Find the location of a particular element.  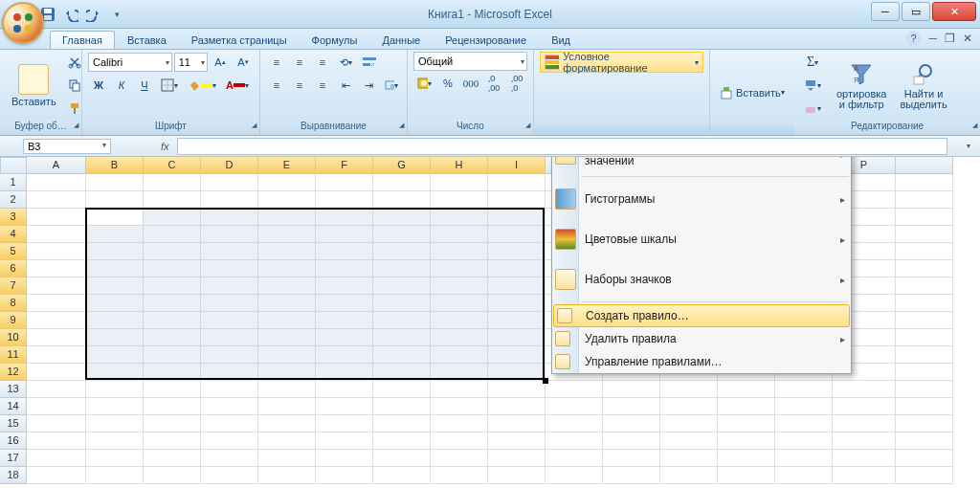

menu-icon-sets: Наборы значков▸ is located at coordinates (702, 279).